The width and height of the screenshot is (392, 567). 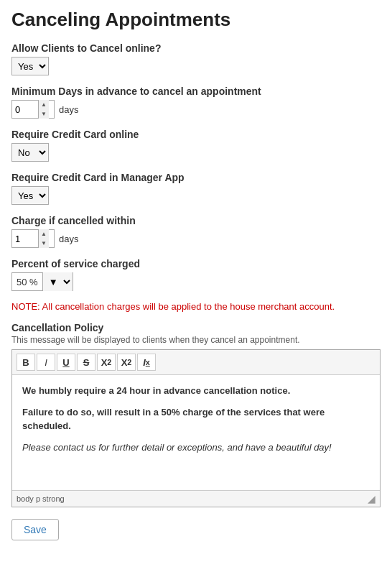 I want to click on percent-charged-select: ▼, so click(x=57, y=282).